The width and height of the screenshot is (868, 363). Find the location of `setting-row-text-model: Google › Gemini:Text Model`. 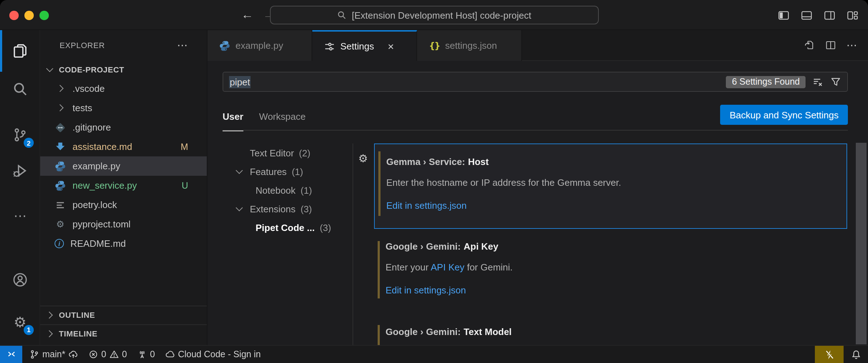

setting-row-text-model: Google › Gemini:Text Model is located at coordinates (611, 335).